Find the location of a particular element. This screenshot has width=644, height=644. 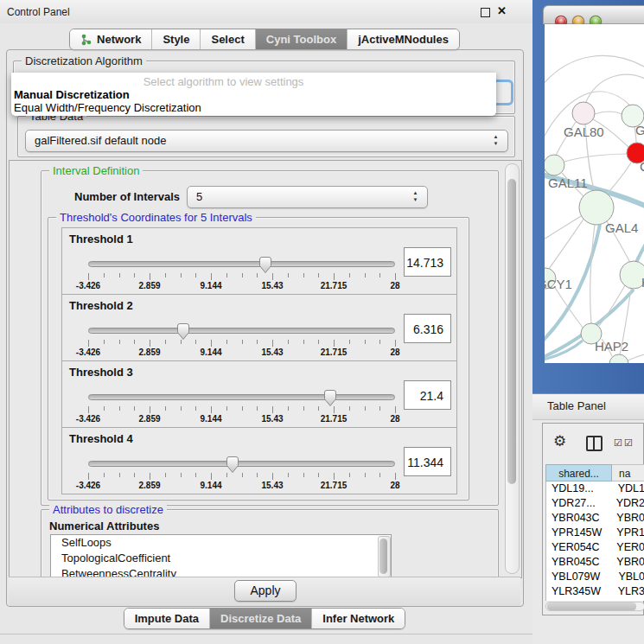

attributes-scrollbar is located at coordinates (384, 557).